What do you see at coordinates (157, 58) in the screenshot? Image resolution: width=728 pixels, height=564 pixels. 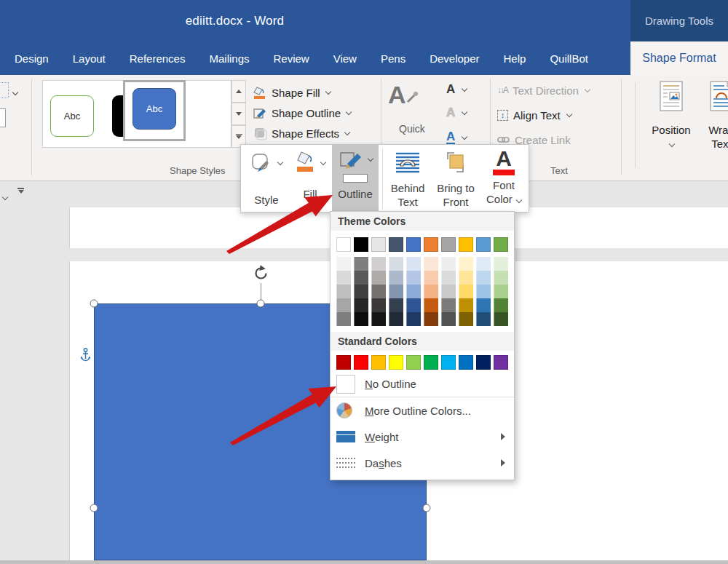 I see `tab-references: References` at bounding box center [157, 58].